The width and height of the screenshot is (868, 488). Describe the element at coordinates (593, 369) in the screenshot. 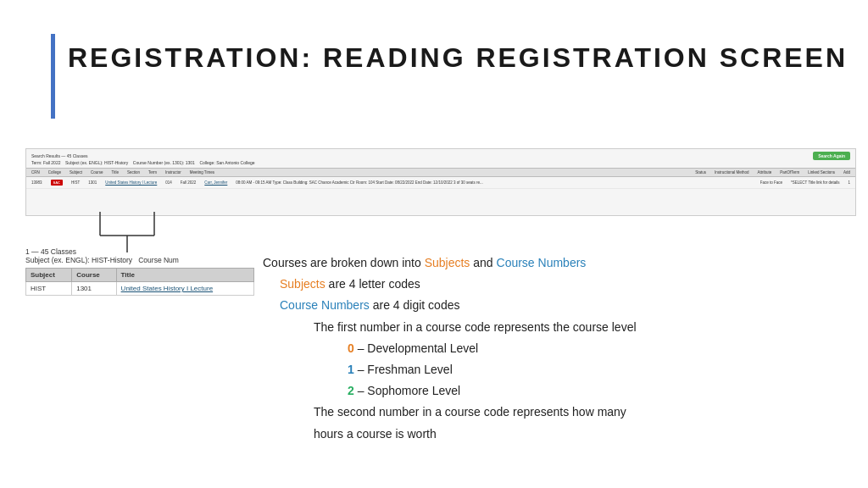

I see `explanation-line6: 1 – Freshman Level` at that location.